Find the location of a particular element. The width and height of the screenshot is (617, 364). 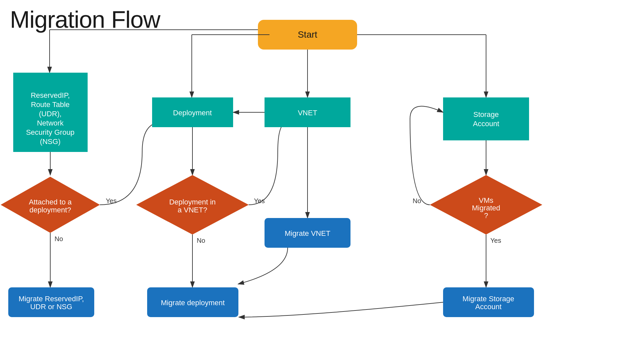

svg-text: Migrate ReservedIP, is located at coordinates (51, 299).